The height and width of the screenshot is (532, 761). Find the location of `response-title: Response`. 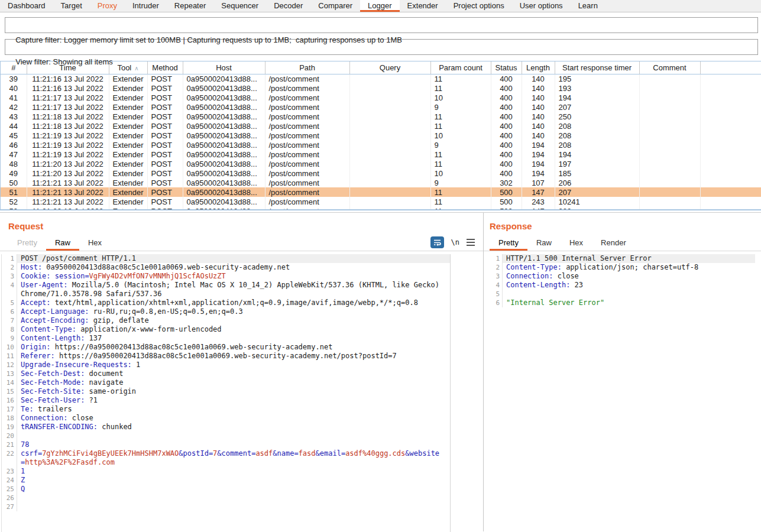

response-title: Response is located at coordinates (626, 226).